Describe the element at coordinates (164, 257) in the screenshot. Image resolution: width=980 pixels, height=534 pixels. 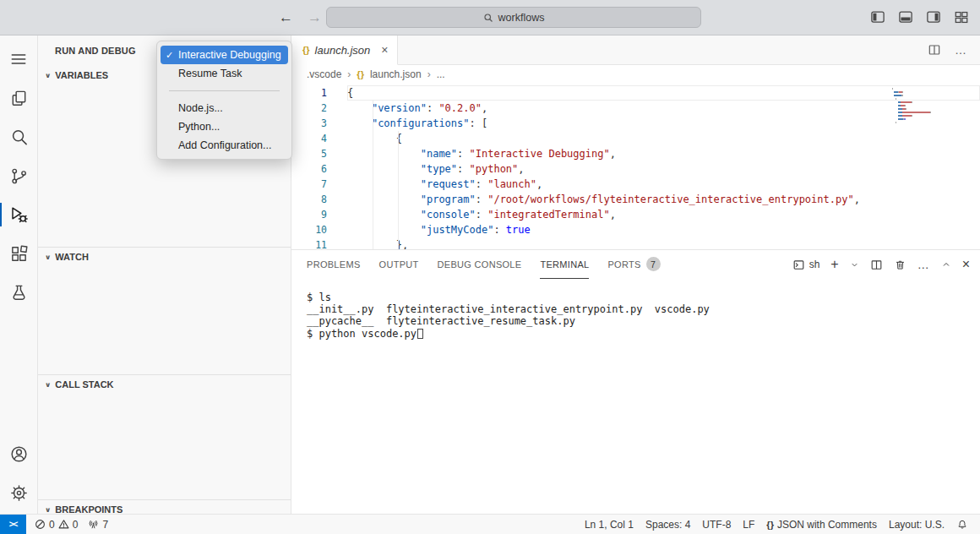
I see `section-header-watch: ∨ WATCH` at that location.